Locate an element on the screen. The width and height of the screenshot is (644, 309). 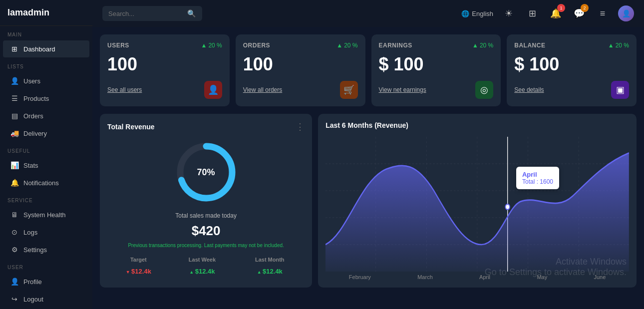
table-header-lastmonth: Last Month is located at coordinates (270, 260).